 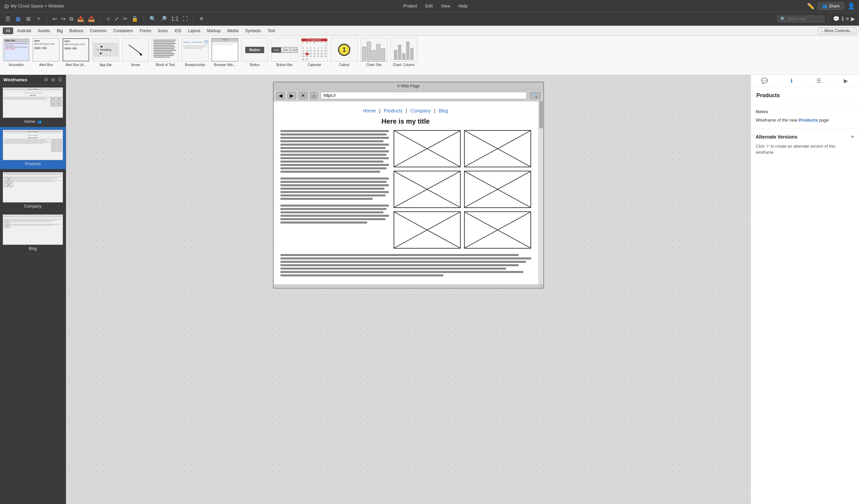 What do you see at coordinates (146, 31) in the screenshot?
I see `cat-forms: Forms` at bounding box center [146, 31].